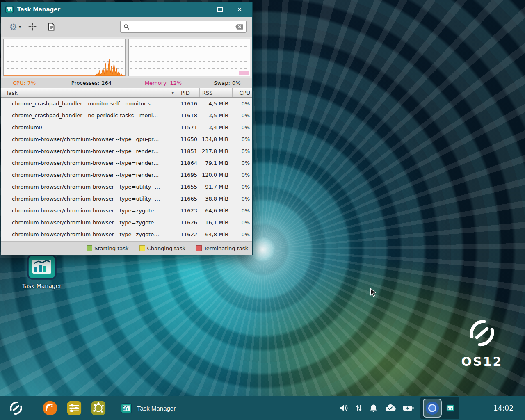  Describe the element at coordinates (20, 27) in the screenshot. I see `settings-dropdown-button: ▾` at that location.